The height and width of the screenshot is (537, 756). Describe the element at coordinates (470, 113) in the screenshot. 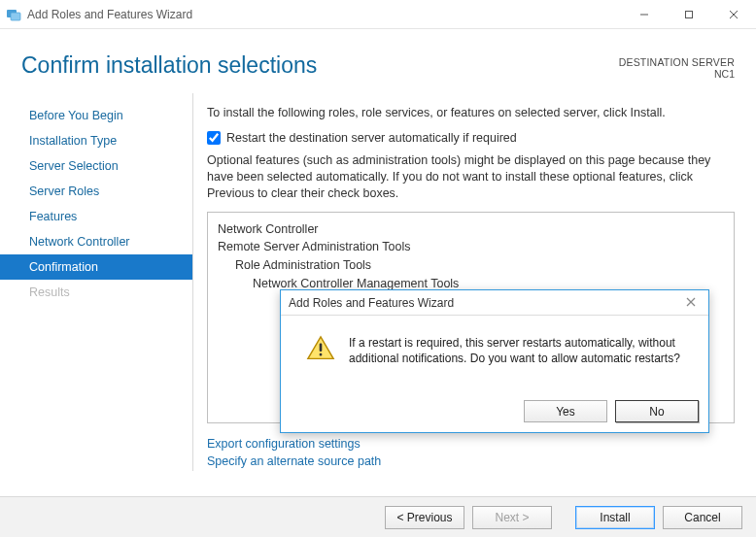

I see `intro-text: To install the following roles, role ser…` at that location.